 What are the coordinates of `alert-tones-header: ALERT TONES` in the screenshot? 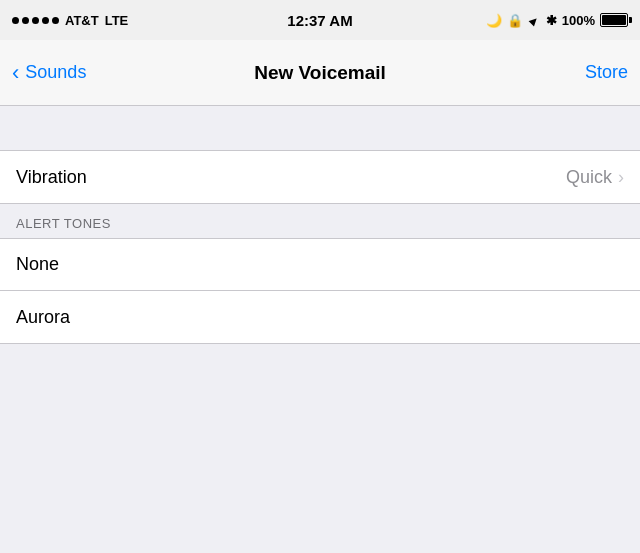 It's located at (320, 221).